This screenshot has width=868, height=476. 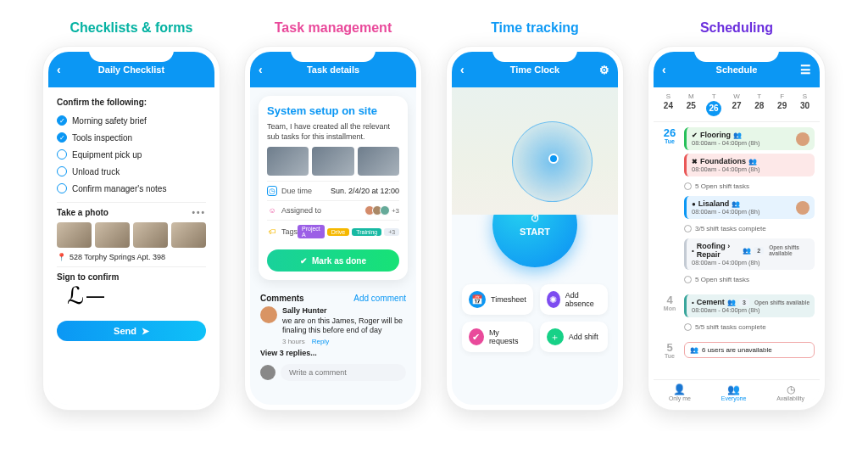 I want to click on mark-done-button: ✔ Mark as done, so click(x=333, y=260).